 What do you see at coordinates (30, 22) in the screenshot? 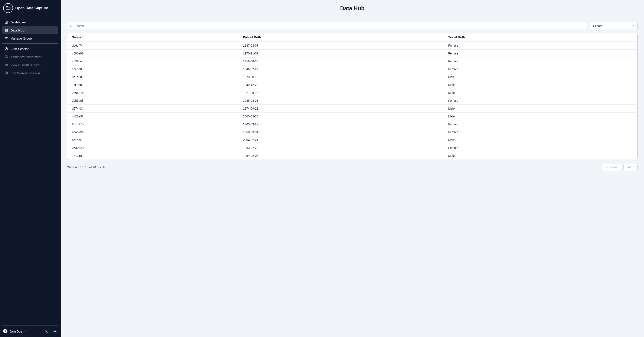
I see `sidebar-item-dashboard: Dashboard` at bounding box center [30, 22].